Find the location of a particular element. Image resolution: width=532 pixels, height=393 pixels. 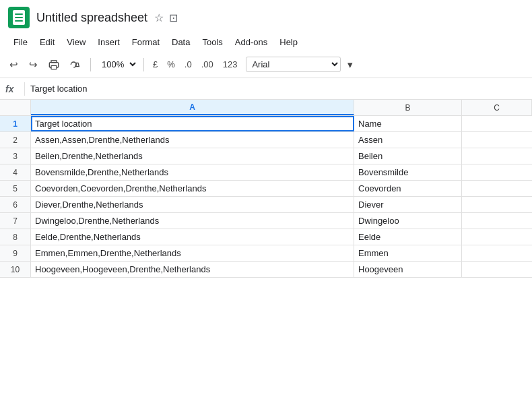

table-row: 8 Eelde,Drenthe,Netherlands Eelde is located at coordinates (266, 237).